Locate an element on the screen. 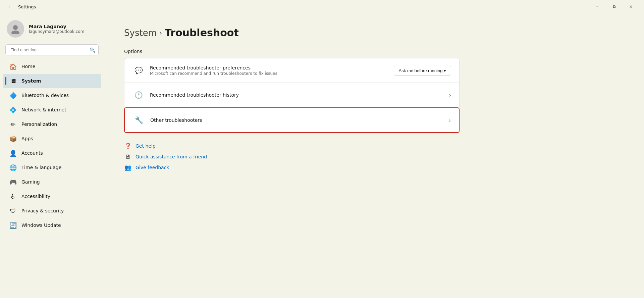  sidebar-item-label-time: Time & language is located at coordinates (42, 167).